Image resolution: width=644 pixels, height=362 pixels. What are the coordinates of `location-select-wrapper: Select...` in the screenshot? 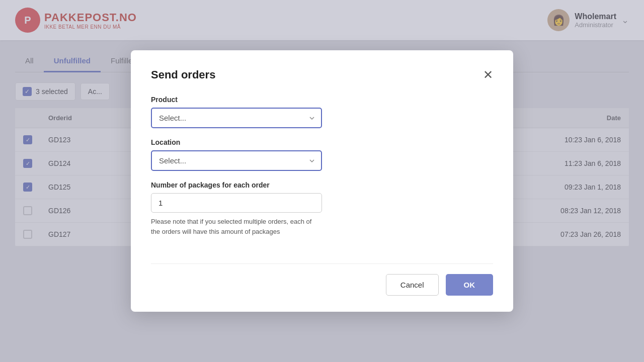 It's located at (236, 161).